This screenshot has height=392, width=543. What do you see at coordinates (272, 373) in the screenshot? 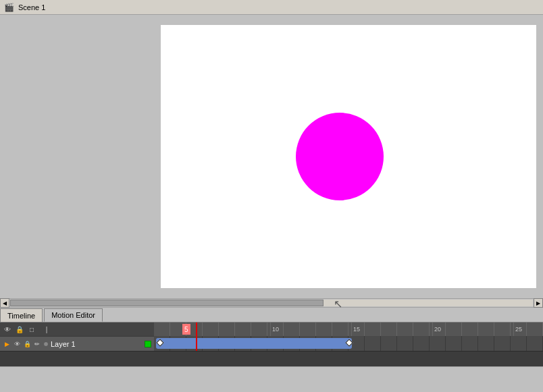
I see `status-bar` at bounding box center [272, 373].